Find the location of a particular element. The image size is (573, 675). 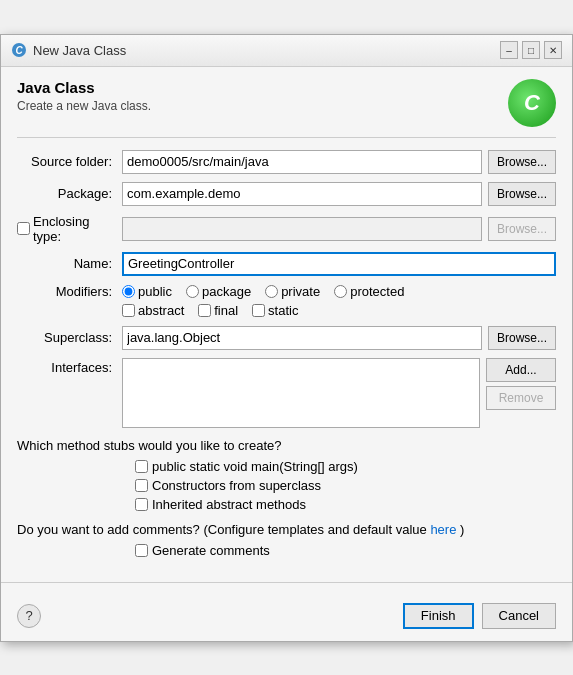

eclipse-logo: C is located at coordinates (532, 103).